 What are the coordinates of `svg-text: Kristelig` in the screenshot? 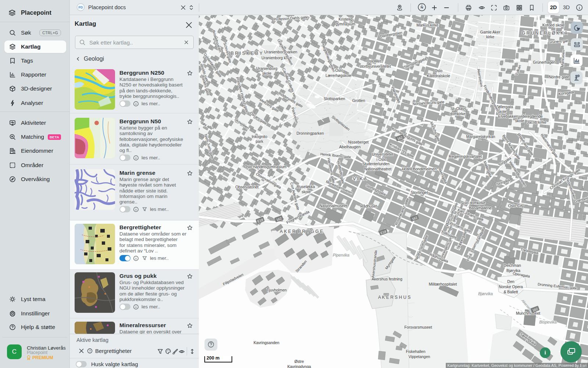 It's located at (345, 19).